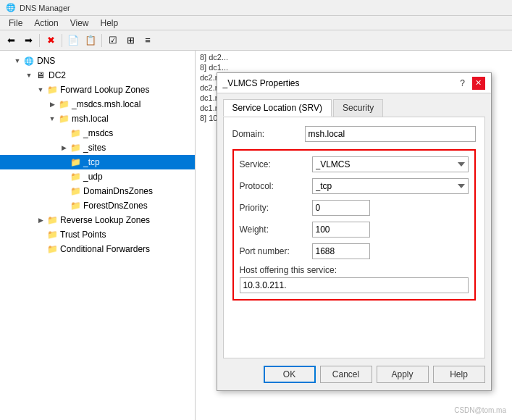  I want to click on service-select: _VLMCS, so click(390, 164).